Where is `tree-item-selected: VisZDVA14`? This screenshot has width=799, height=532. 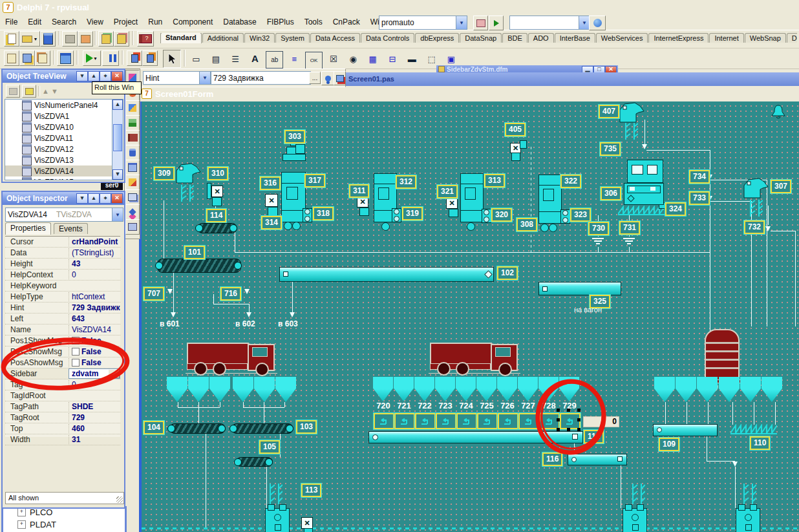 tree-item-selected: VisZDVA14 is located at coordinates (59, 171).